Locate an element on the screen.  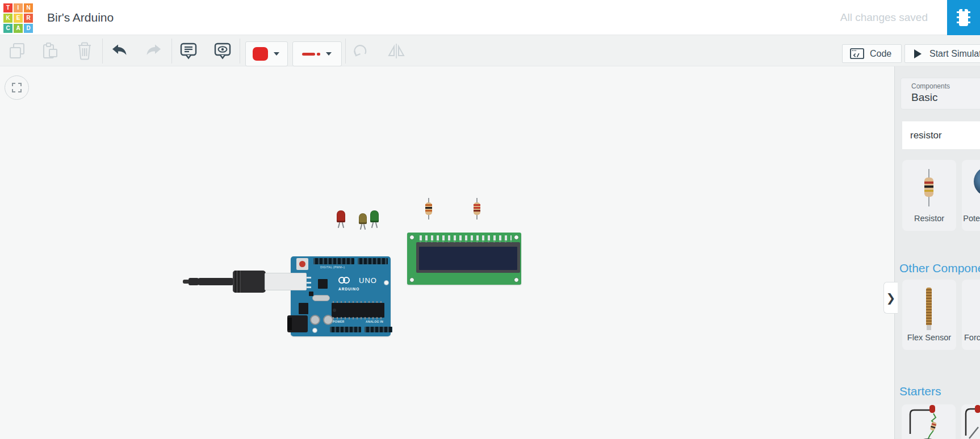
copy-icon is located at coordinates (18, 51).